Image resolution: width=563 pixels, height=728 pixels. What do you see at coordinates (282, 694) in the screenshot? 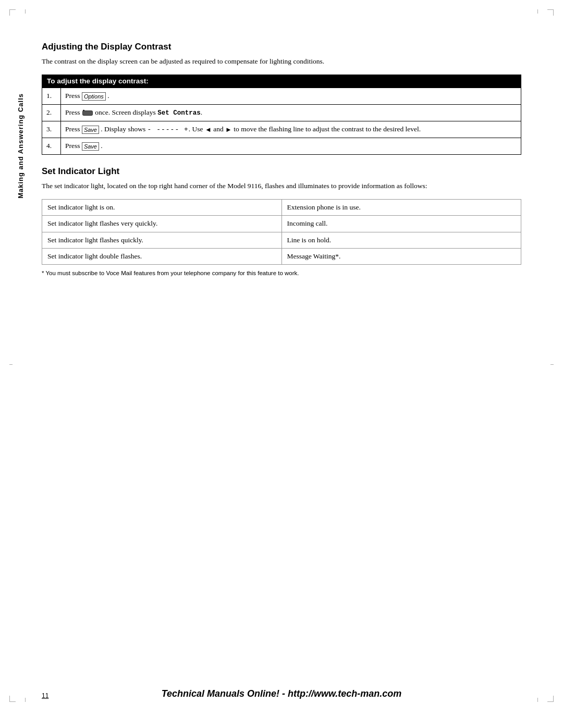
I see `footer: Technical Manuals Online! - http://www.t…` at bounding box center [282, 694].